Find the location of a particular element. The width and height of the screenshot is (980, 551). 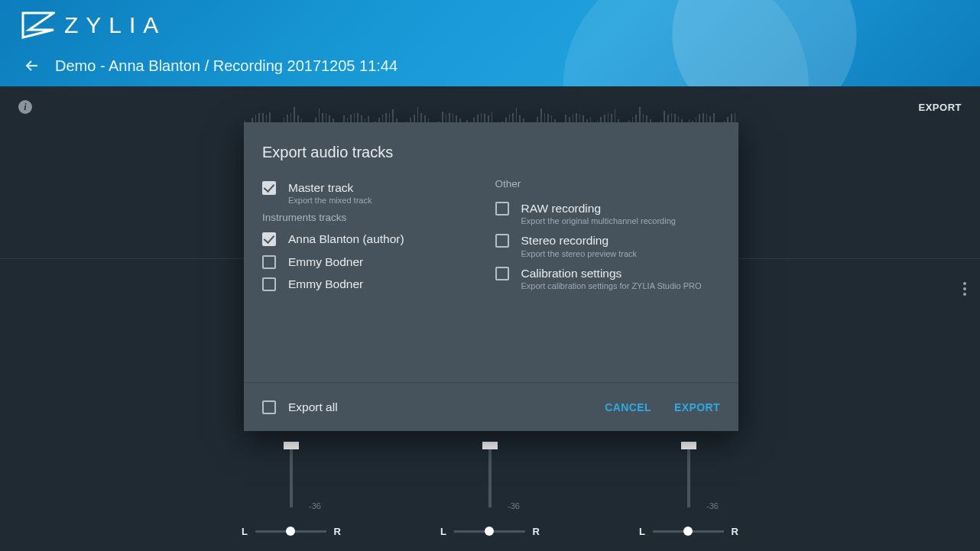

breadcrumb: Demo - Anna Blanton / Recording 20171205… is located at coordinates (226, 66).